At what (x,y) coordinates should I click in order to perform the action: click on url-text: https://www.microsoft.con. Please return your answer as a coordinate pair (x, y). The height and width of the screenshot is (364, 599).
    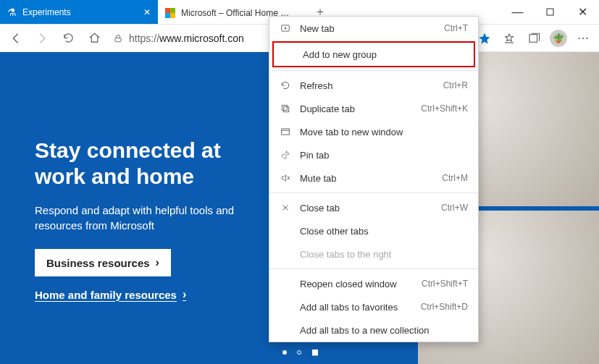
    Looking at the image, I should click on (187, 38).